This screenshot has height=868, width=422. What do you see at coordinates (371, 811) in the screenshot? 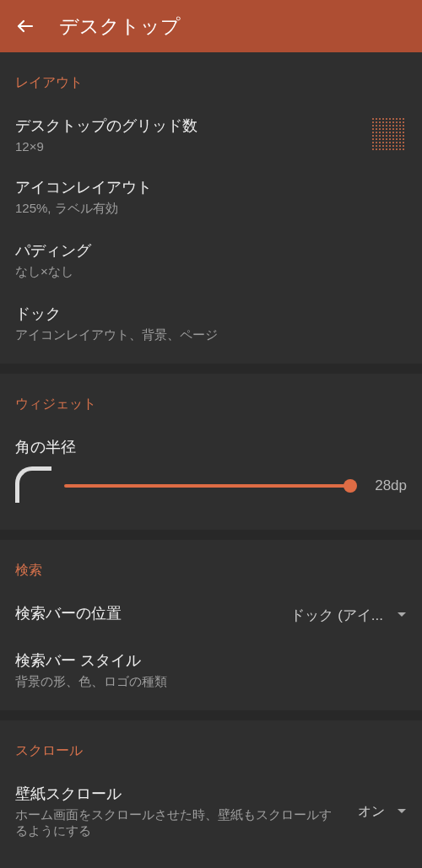
I see `toggle-label: オン` at bounding box center [371, 811].